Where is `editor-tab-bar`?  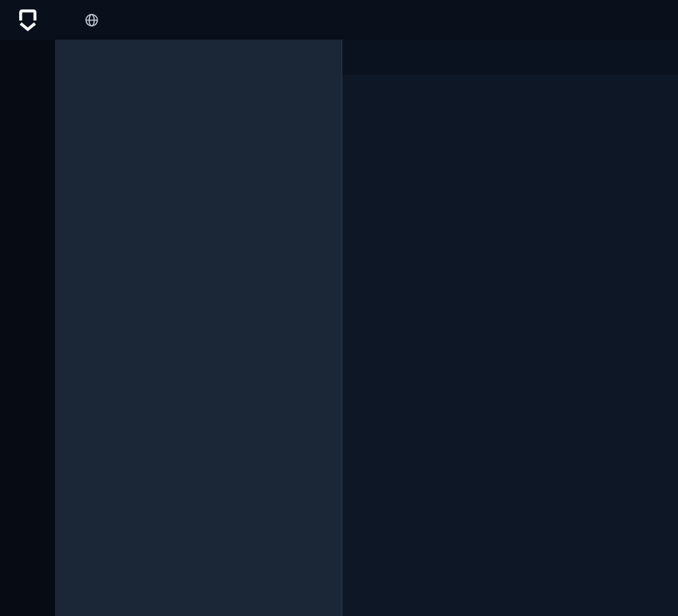 editor-tab-bar is located at coordinates (510, 57).